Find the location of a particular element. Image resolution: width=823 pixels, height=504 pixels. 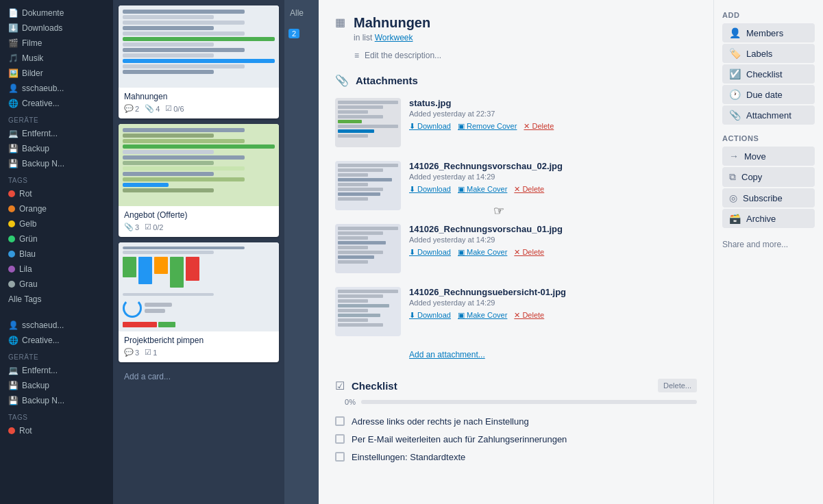

attachment-rv01-name: 141026_Rechnungsvorschau_01.jpg is located at coordinates (553, 229).